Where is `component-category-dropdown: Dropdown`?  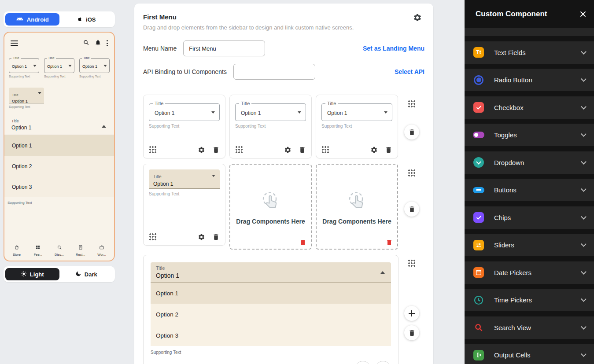 component-category-dropdown: Dropdown is located at coordinates (529, 163).